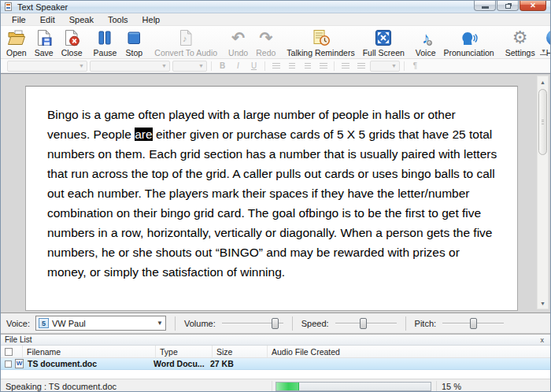  What do you see at coordinates (47, 20) in the screenshot?
I see `menu-edit: Edit` at bounding box center [47, 20].